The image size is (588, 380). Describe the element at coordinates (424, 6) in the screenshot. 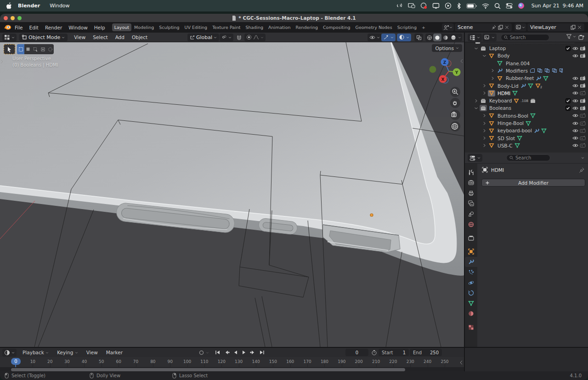

I see `record-icon` at that location.